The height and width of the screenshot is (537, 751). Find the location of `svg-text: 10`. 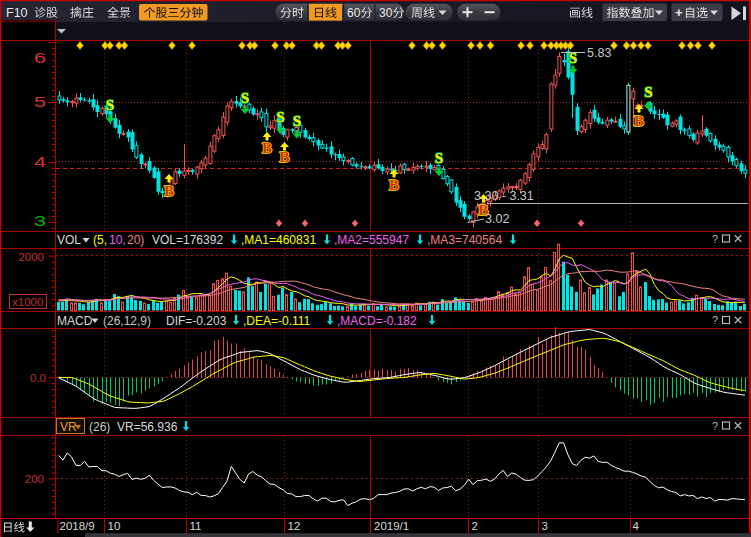

svg-text: 10 is located at coordinates (114, 526).